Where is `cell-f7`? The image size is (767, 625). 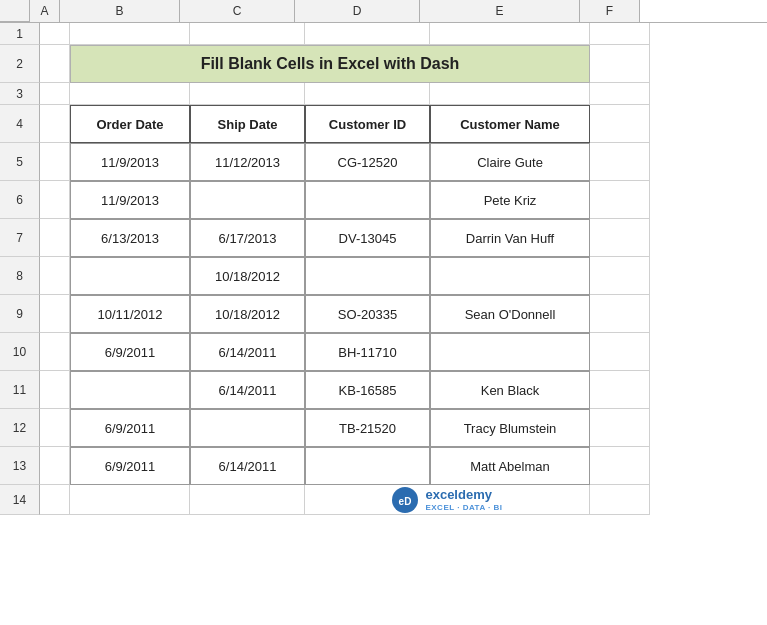 cell-f7 is located at coordinates (620, 238).